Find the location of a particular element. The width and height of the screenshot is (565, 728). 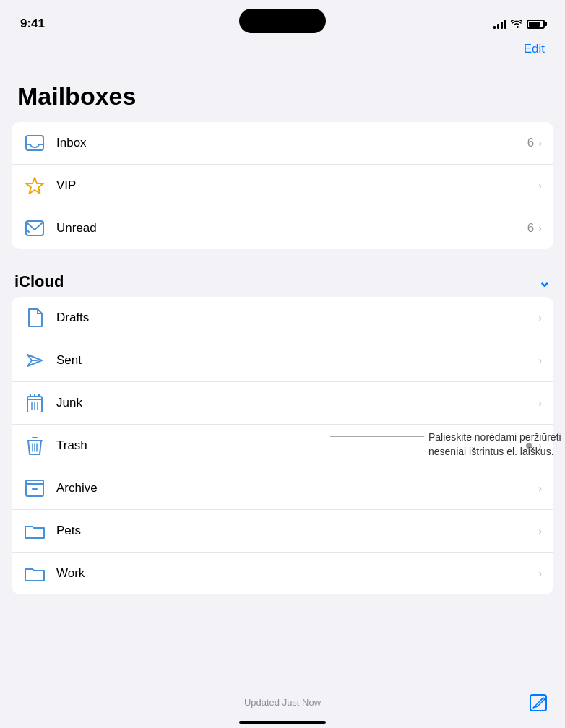

unread-chevron: › is located at coordinates (540, 228).